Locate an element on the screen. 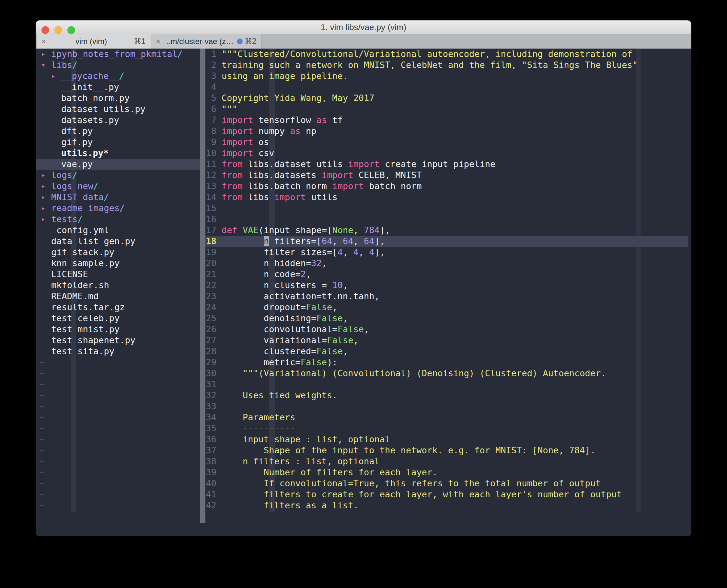 Image resolution: width=727 pixels, height=588 pixels. code-line-8: 8import numpy as np is located at coordinates (447, 131).